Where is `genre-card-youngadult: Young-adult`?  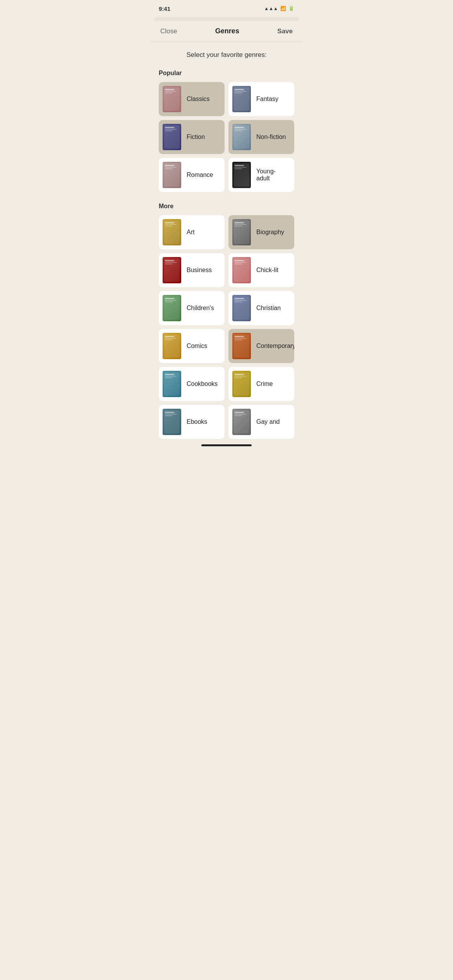 genre-card-youngadult: Young-adult is located at coordinates (261, 175).